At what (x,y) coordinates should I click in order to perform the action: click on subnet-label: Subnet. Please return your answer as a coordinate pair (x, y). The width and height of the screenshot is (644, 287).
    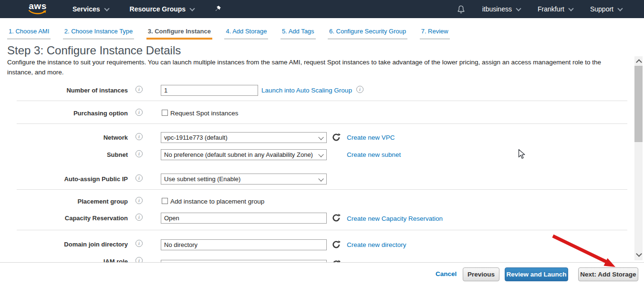
    Looking at the image, I should click on (64, 154).